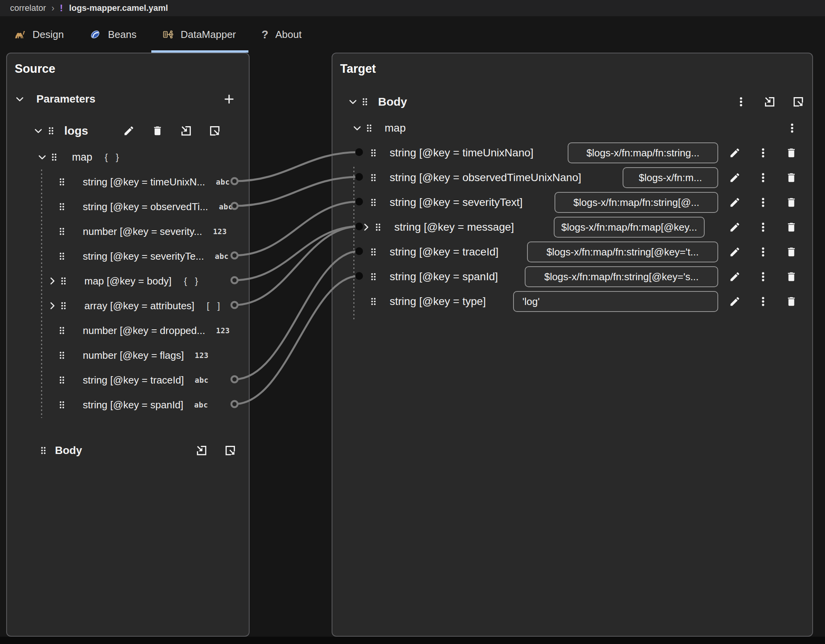 This screenshot has width=825, height=644. I want to click on target-node-row: string [@key = traceId] $logs-x/fn:map/f…, so click(572, 252).